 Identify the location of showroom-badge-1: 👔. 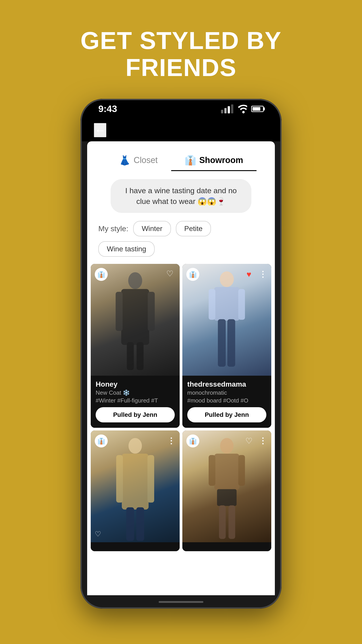
(101, 274).